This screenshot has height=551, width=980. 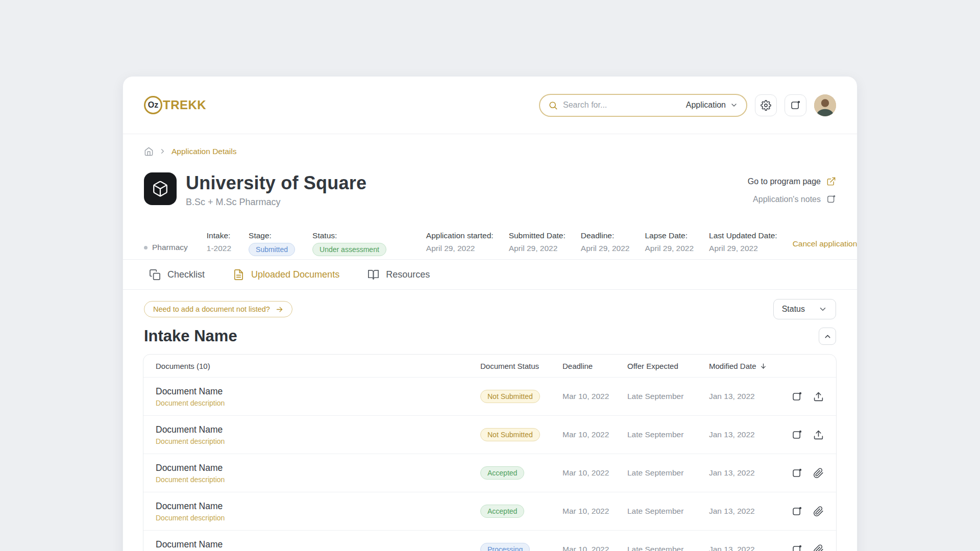 I want to click on status-field: Status: Under assessment, so click(x=349, y=244).